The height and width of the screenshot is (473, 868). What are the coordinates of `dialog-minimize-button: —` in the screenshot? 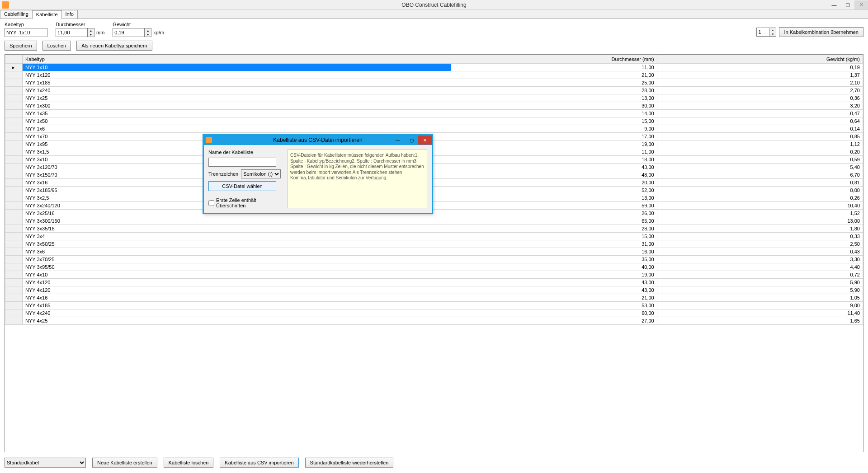 It's located at (398, 140).